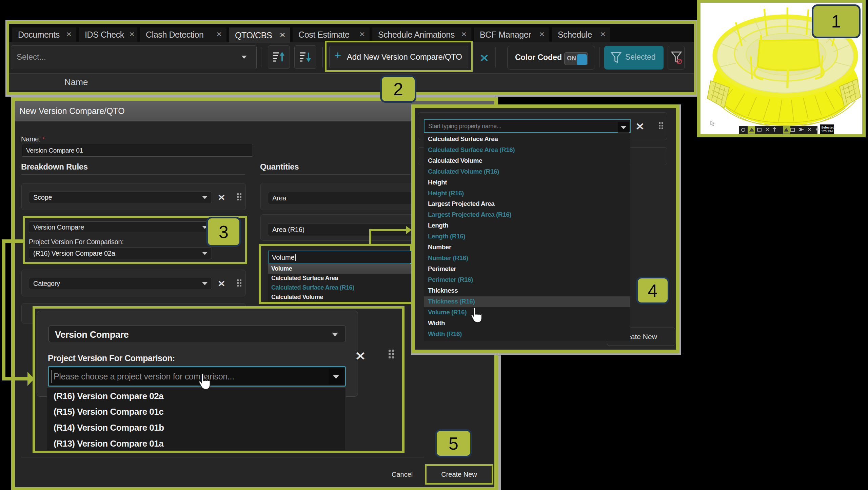 The width and height of the screenshot is (868, 490). What do you see at coordinates (801, 130) in the screenshot?
I see `svg-text: 0` at bounding box center [801, 130].